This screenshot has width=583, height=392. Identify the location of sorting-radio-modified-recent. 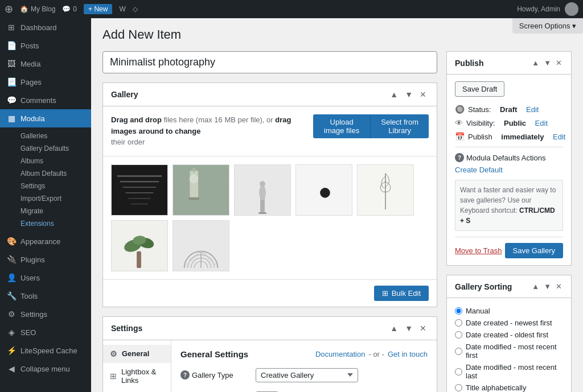
(459, 352).